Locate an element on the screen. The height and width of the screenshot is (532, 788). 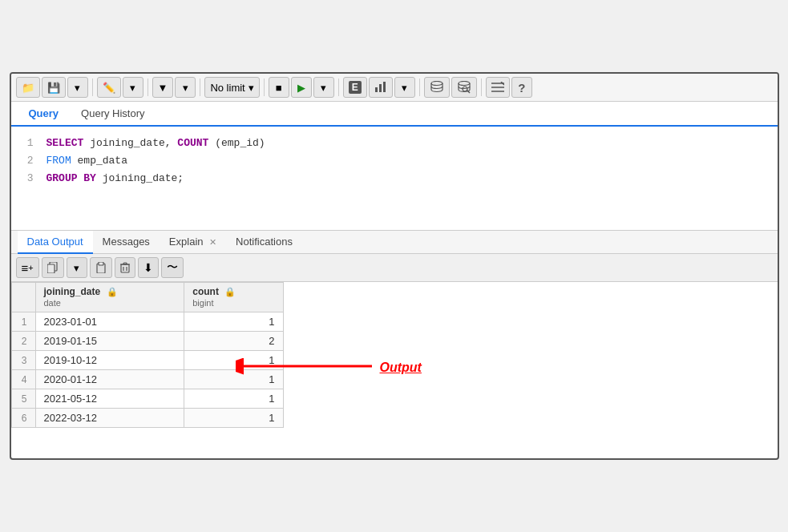
table-row: 42020-01-121 is located at coordinates (147, 380).